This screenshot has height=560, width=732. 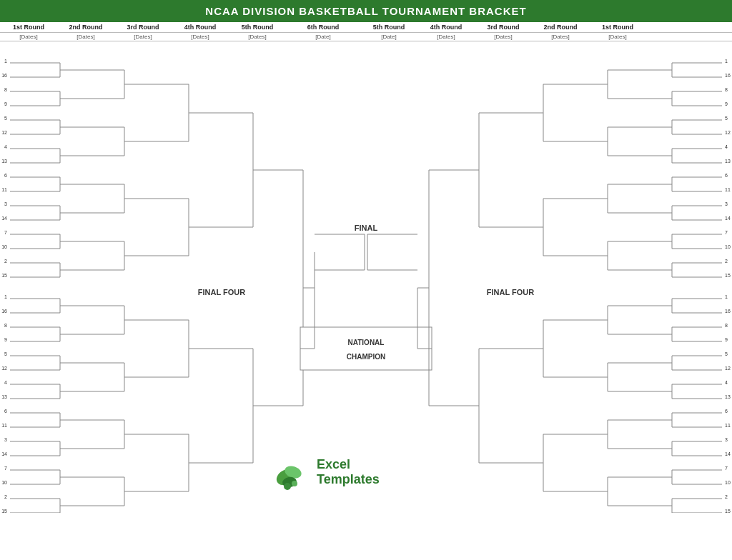 I want to click on round-label-5th-left: 5th Round, so click(x=257, y=27).